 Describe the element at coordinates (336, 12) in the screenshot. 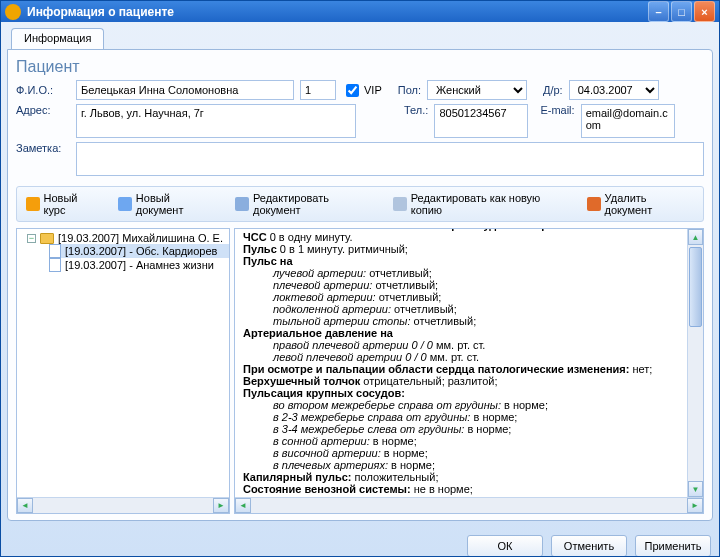

I see `window-title: Информация о пациенте` at that location.